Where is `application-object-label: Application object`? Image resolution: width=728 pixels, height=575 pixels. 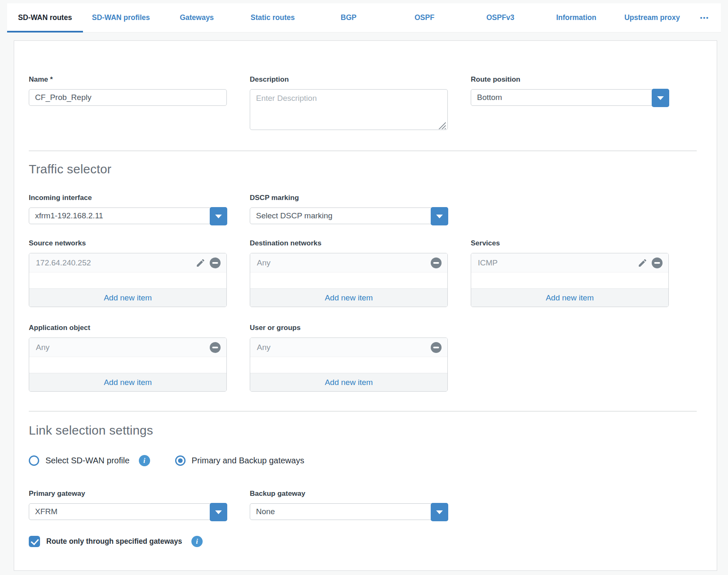 application-object-label: Application object is located at coordinates (128, 328).